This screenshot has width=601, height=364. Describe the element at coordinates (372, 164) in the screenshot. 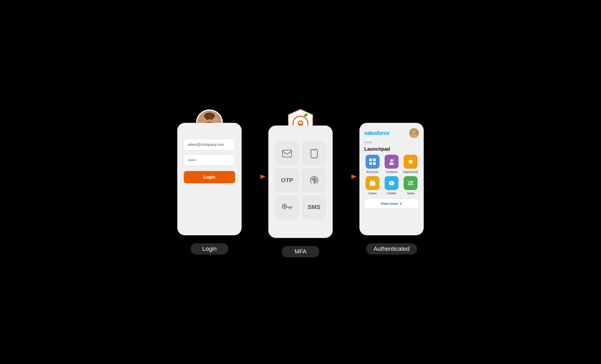

I see `sf-app-accounts: Accounts` at that location.